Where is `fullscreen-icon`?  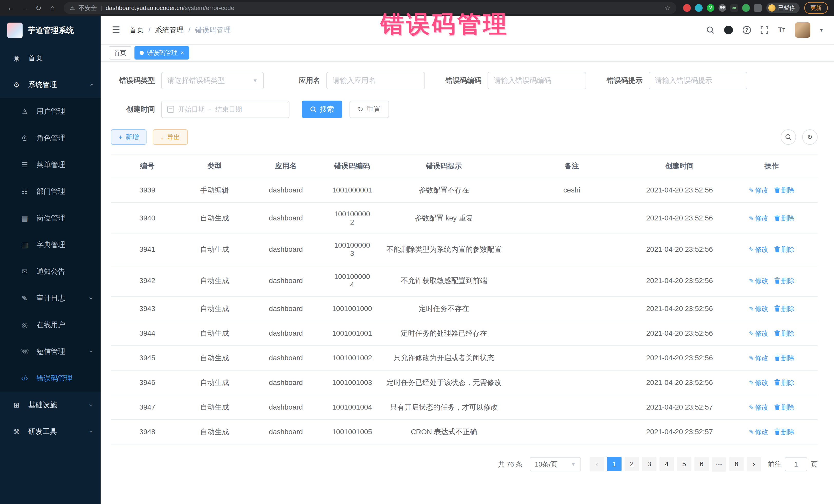
fullscreen-icon is located at coordinates (764, 30).